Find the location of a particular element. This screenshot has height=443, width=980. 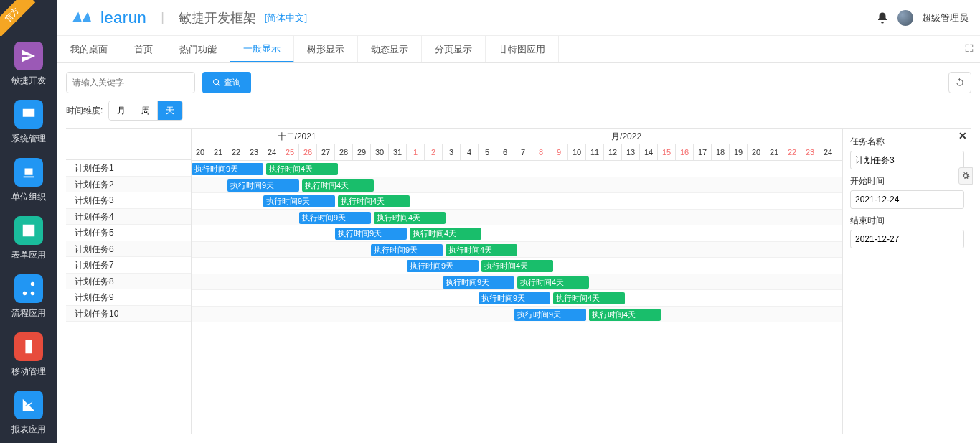

gantt-month: 十二/2021 is located at coordinates (297, 136).